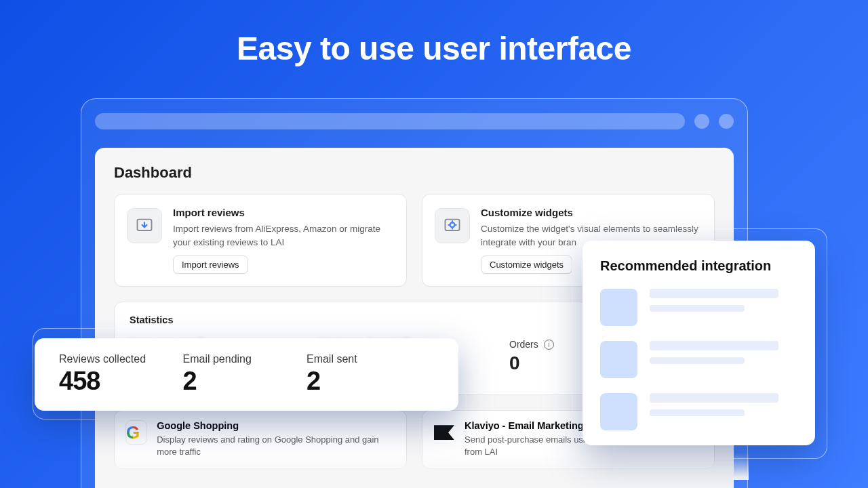  I want to click on import-reviews-button: Import reviews, so click(210, 264).